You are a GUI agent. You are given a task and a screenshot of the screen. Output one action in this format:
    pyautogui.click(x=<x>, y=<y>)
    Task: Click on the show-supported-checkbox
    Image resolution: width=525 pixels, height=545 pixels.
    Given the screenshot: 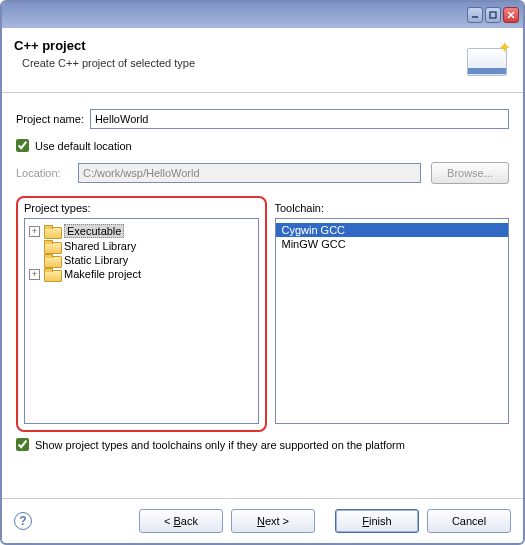 What is the action you would take?
    pyautogui.click(x=22, y=444)
    